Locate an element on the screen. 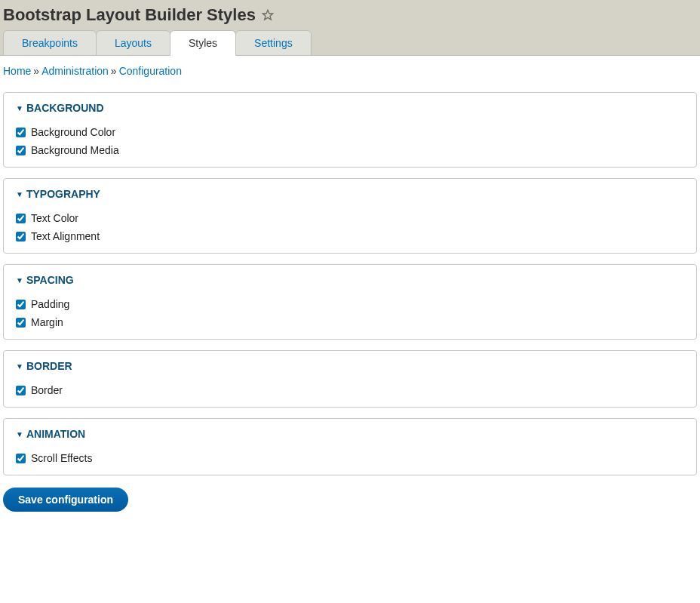  fieldset-legend-label: Spacing is located at coordinates (50, 280).